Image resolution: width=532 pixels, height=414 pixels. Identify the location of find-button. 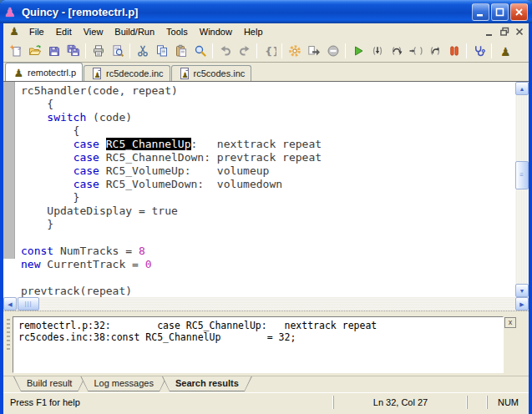
(200, 52).